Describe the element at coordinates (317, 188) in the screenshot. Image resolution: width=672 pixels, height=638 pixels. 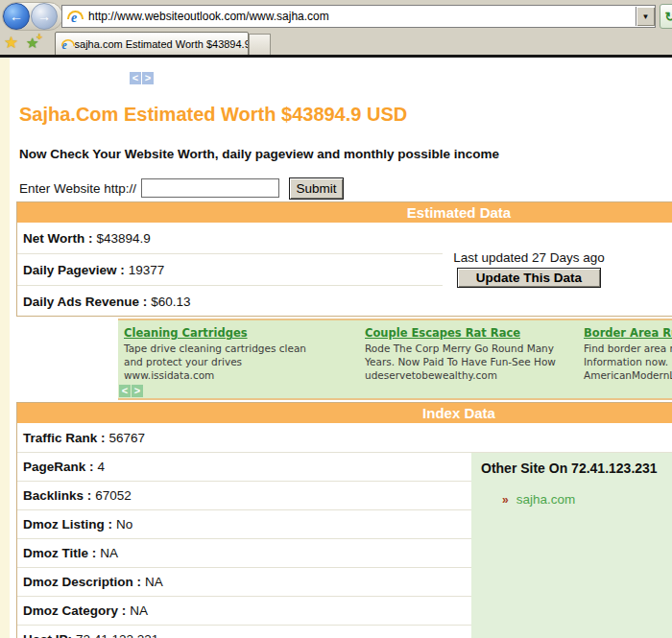
I see `submit-button: Submit` at that location.